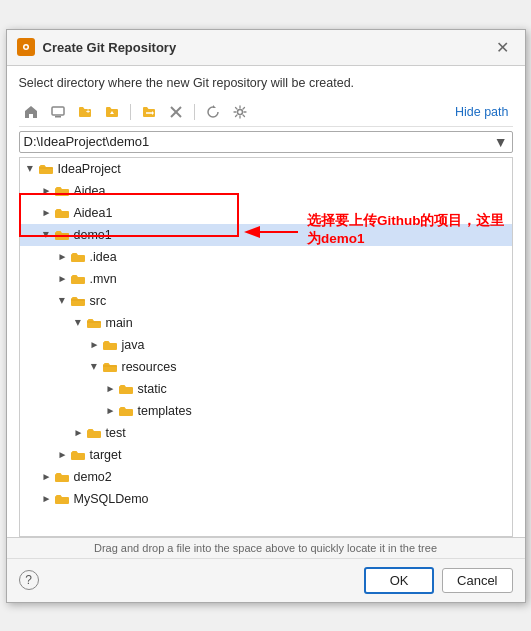 The height and width of the screenshot is (631, 531). Describe the element at coordinates (266, 499) in the screenshot. I see `tree-item: ►MySQLDemo` at that location.